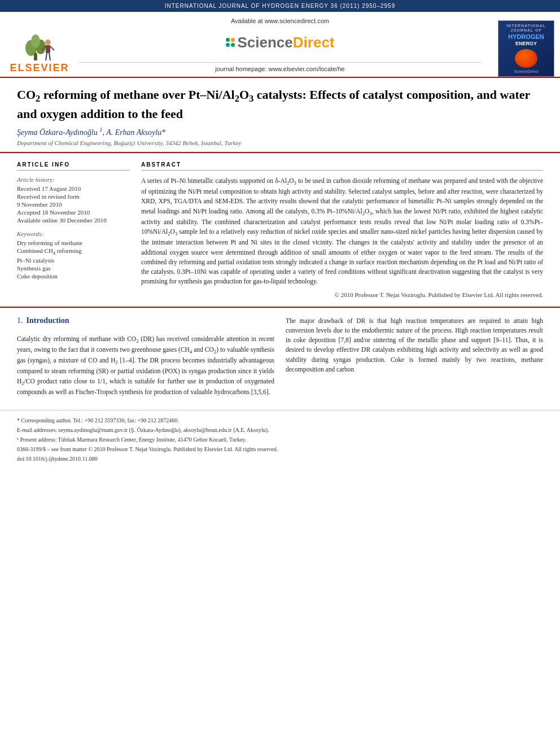 The height and width of the screenshot is (747, 560). Describe the element at coordinates (147, 449) in the screenshot. I see `footnote-issn-text: 0360-3199/$ – see front matter © 2010 Pr…` at that location.